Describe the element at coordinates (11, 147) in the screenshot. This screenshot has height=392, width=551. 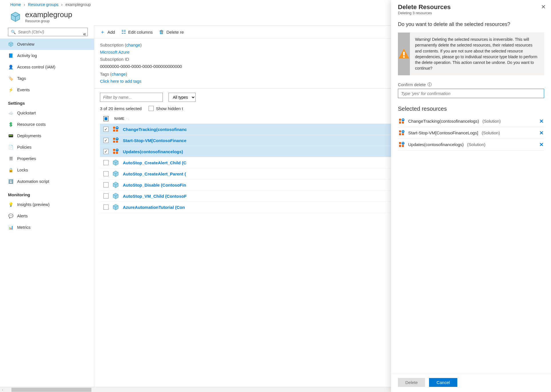
I see `policy-icon: 📄` at that location.